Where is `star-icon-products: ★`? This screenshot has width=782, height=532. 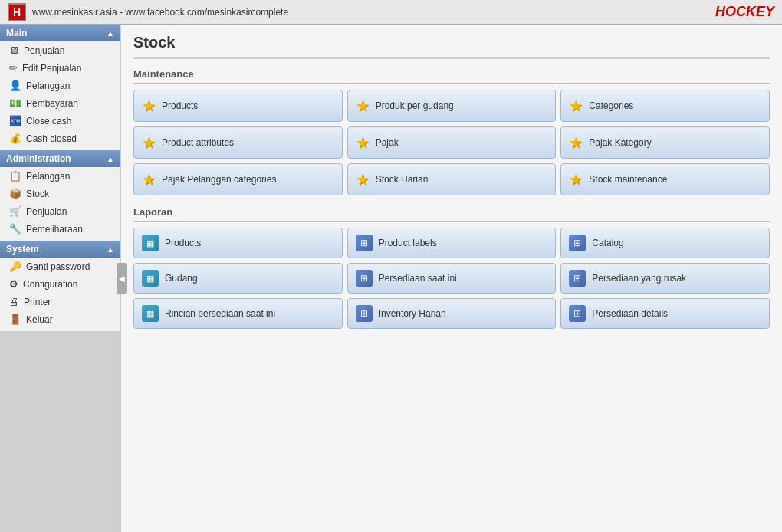
star-icon-products: ★ is located at coordinates (149, 106).